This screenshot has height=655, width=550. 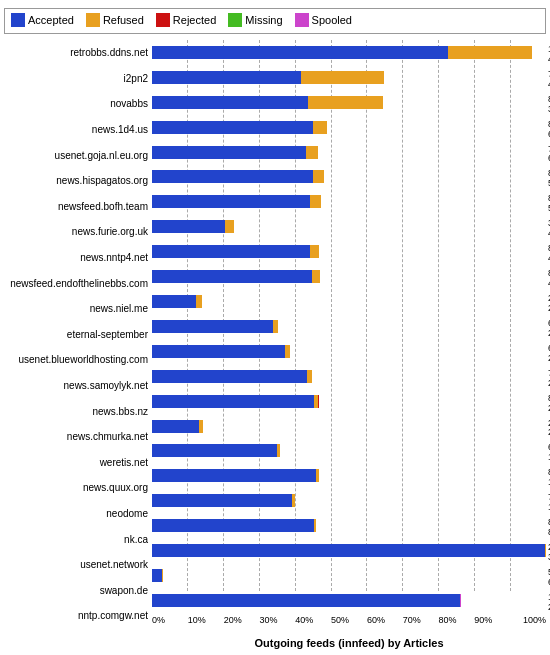 I want to click on bar-row: 6401172, so click(x=349, y=452).